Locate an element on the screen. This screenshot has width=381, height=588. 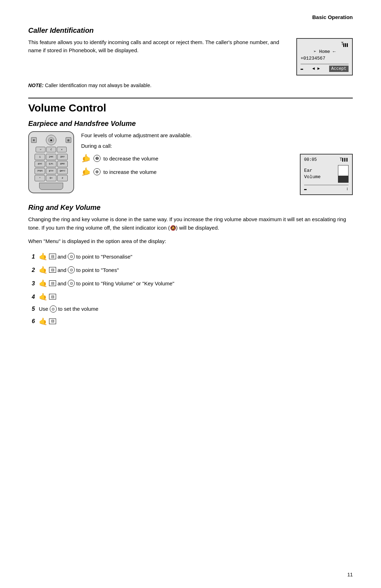
hand-icon-increase: 🤙 is located at coordinates (86, 172).